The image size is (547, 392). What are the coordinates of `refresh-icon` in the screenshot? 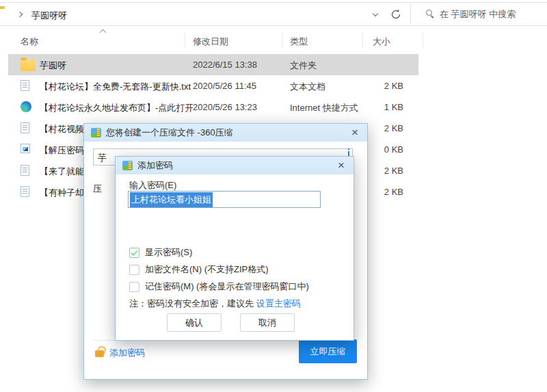 It's located at (396, 14).